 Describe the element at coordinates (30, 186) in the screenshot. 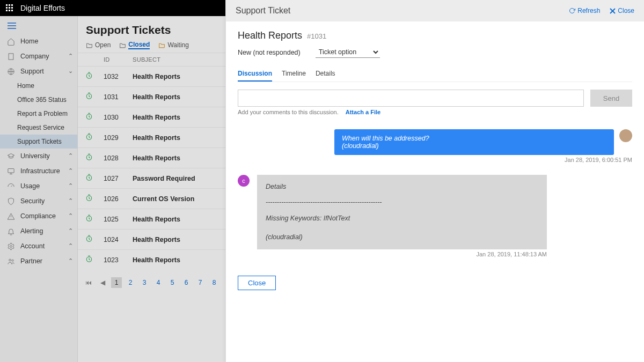

I see `nav-label: Usage` at that location.